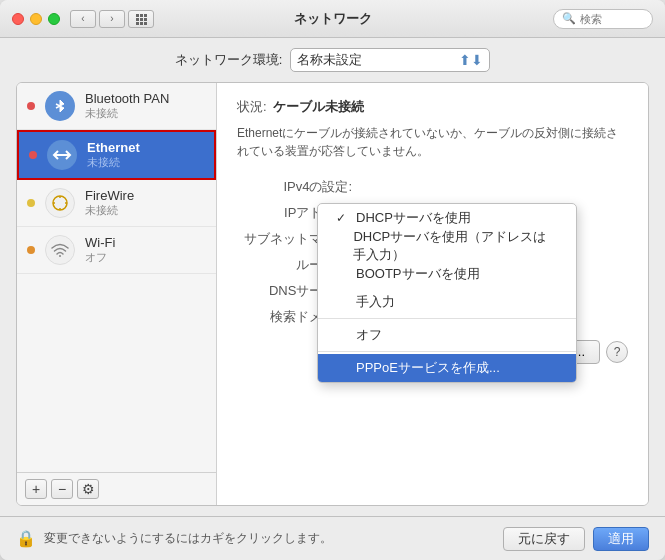 The image size is (665, 560). What do you see at coordinates (33, 155) in the screenshot?
I see `status-dot-ethernet` at bounding box center [33, 155].